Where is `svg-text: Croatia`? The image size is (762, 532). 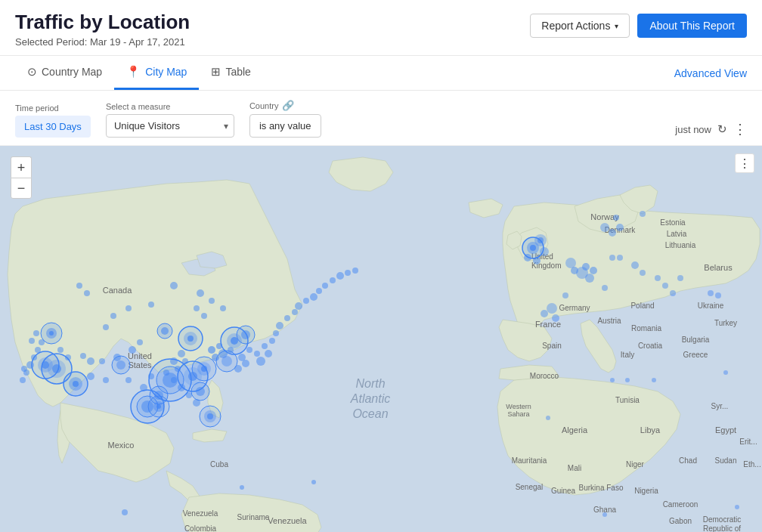 svg-text: Croatia is located at coordinates (650, 346).